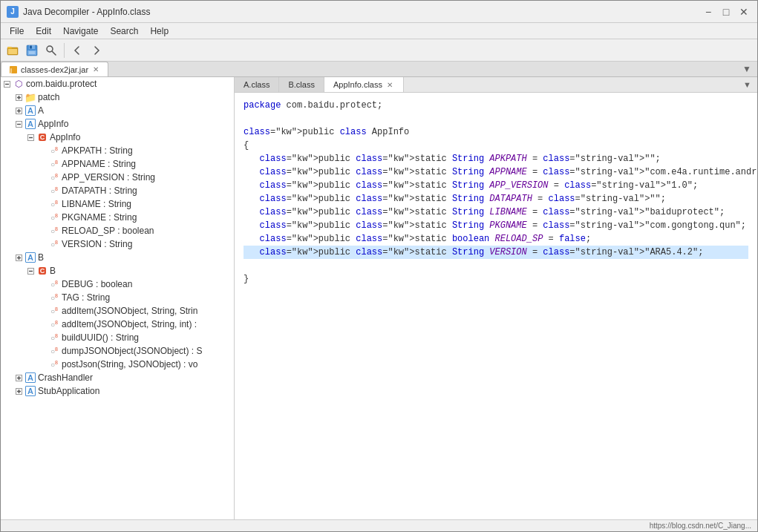 Image resolution: width=758 pixels, height=532 pixels. I want to click on status-text: https://blog.csdn.net/C_Jiang..., so click(701, 525).